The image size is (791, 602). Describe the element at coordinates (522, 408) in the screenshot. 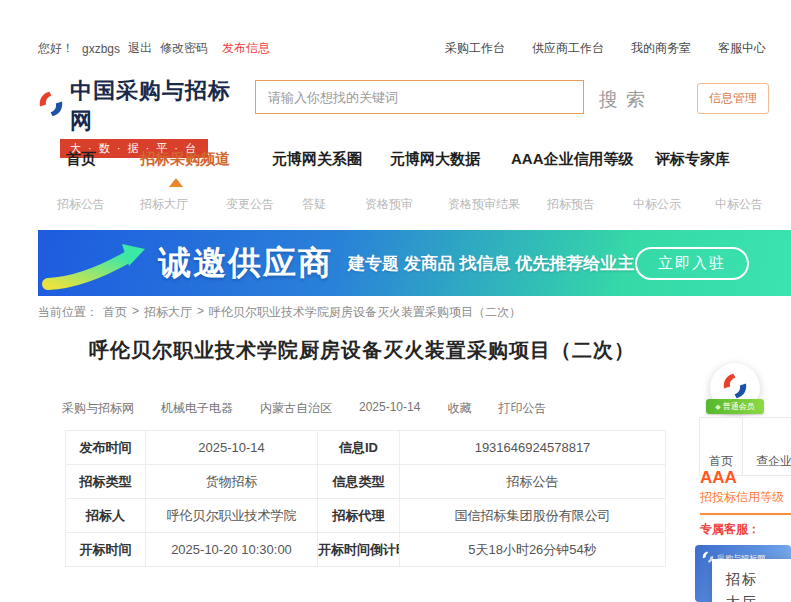

I see `print-notice-button: 打印公告` at that location.